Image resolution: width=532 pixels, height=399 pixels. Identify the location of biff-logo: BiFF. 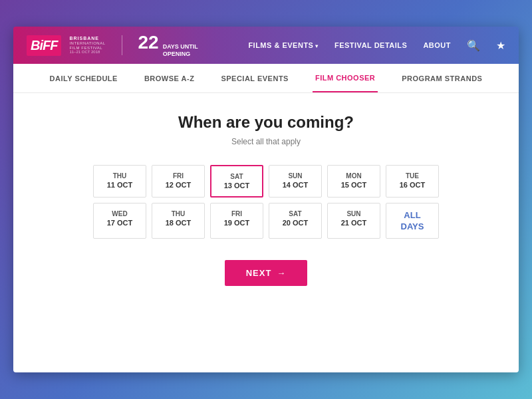
(44, 45).